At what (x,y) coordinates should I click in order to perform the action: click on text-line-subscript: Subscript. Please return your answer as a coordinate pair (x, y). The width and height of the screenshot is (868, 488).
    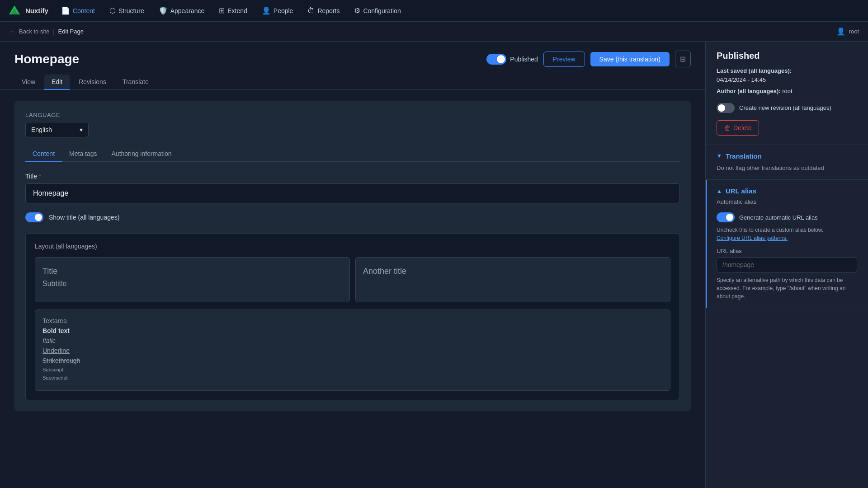
    Looking at the image, I should click on (353, 370).